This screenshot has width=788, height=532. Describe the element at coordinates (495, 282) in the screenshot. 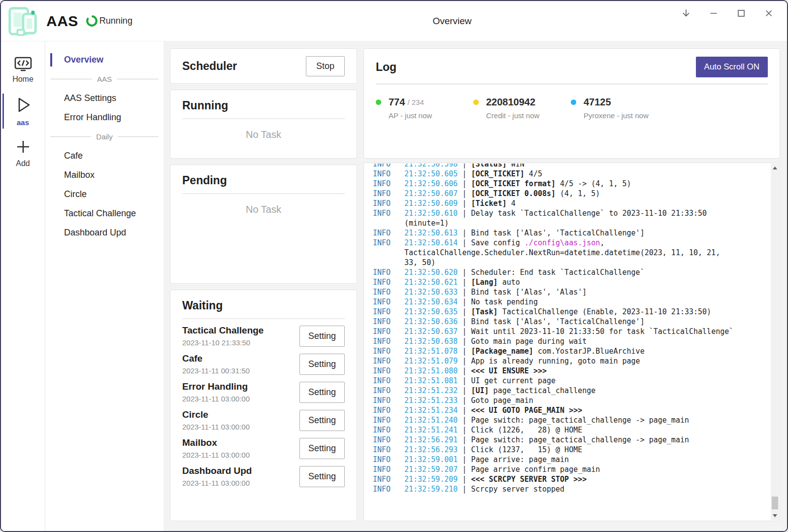

I see `log-message: [Lang] auto` at that location.